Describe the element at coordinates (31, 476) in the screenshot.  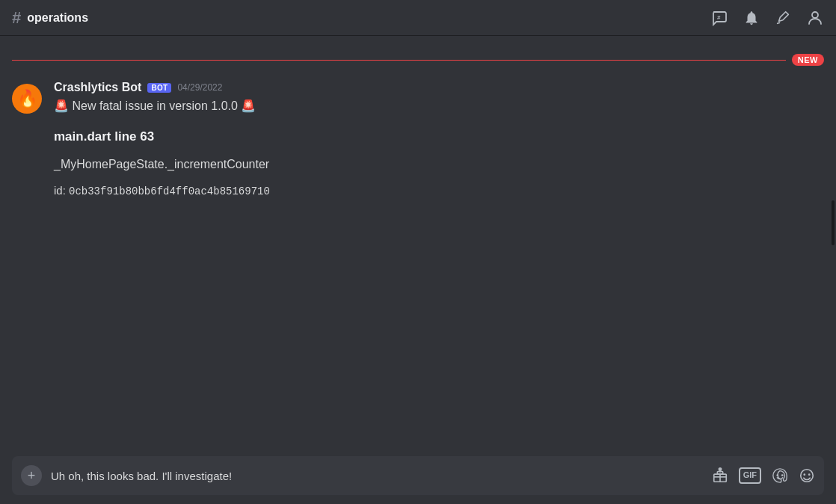
I see `add-attachment-button: +` at that location.